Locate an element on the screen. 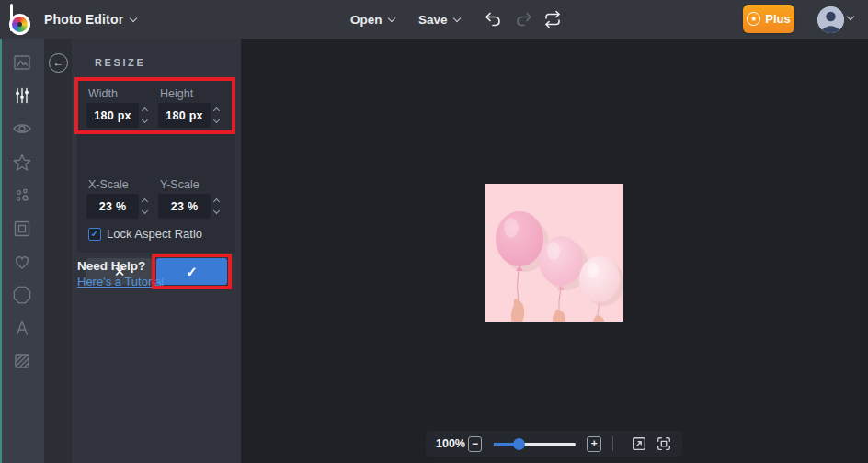  zoom-toolbar: 100% − + is located at coordinates (554, 444).